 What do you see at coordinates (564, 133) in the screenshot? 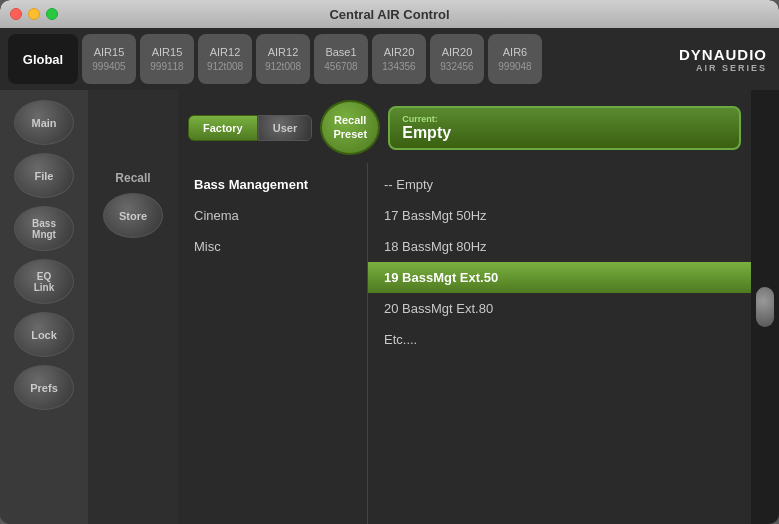
I see `current-value: Empty` at bounding box center [564, 133].